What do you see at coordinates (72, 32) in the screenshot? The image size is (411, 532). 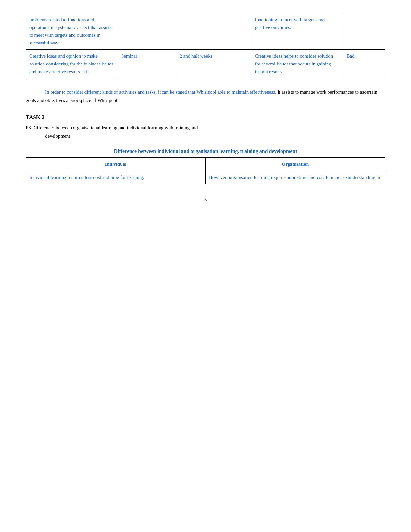 I see `table-cell-col1: problems related to functions and operat…` at bounding box center [72, 32].